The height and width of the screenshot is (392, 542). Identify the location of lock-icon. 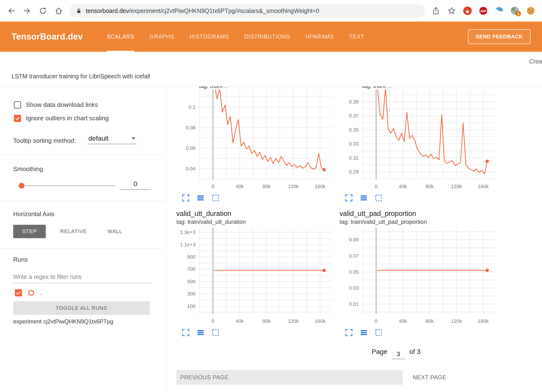
(79, 11).